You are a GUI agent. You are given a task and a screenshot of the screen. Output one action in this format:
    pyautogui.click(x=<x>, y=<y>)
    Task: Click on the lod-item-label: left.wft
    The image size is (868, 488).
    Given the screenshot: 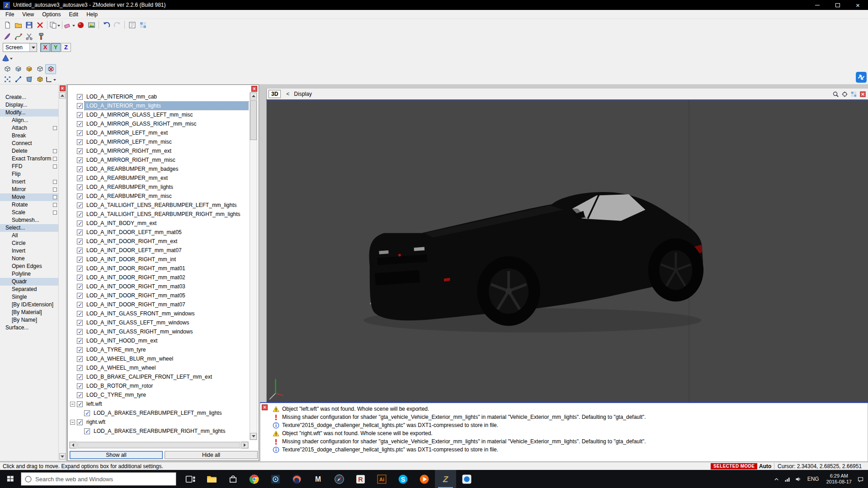 What is the action you would take?
    pyautogui.click(x=94, y=404)
    